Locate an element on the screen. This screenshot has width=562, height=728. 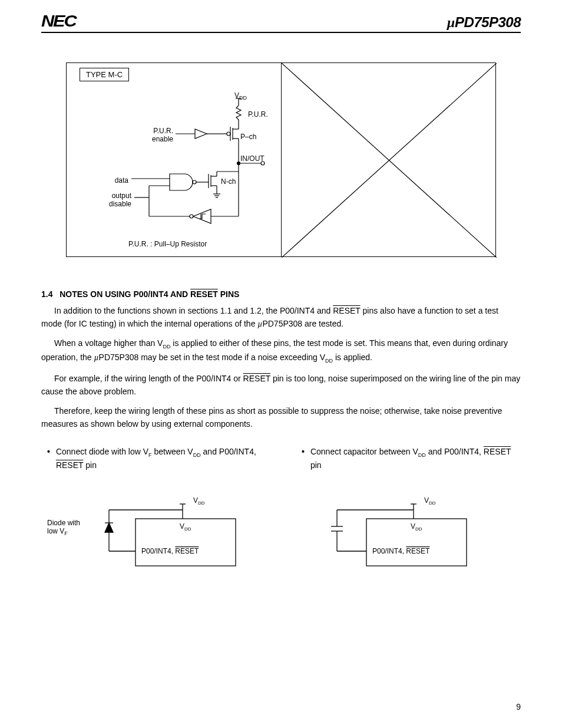
heading-part-a: NOTES ON USING P00/INT4 AND is located at coordinates (125, 294).